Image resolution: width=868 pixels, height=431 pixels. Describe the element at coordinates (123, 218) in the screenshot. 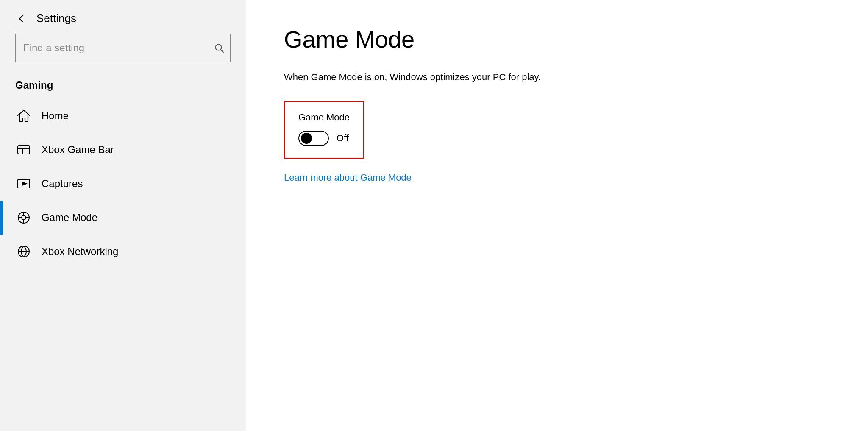

I see `sidebar-item-game-mode: Game Mode` at that location.